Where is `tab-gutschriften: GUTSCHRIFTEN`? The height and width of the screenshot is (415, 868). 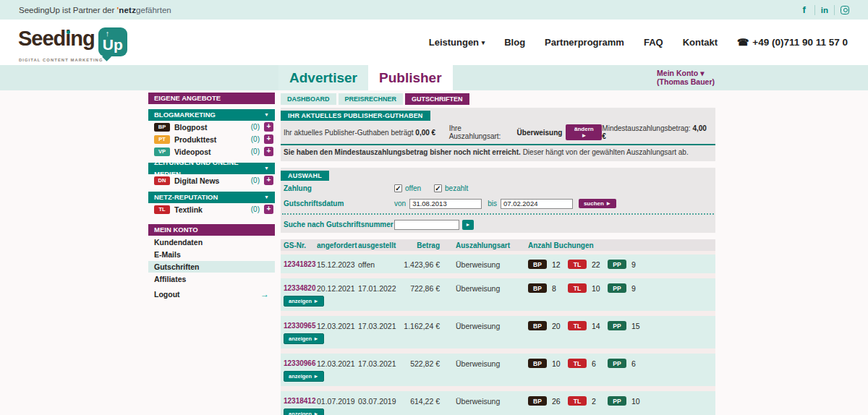 tab-gutschriften: GUTSCHRIFTEN is located at coordinates (437, 99).